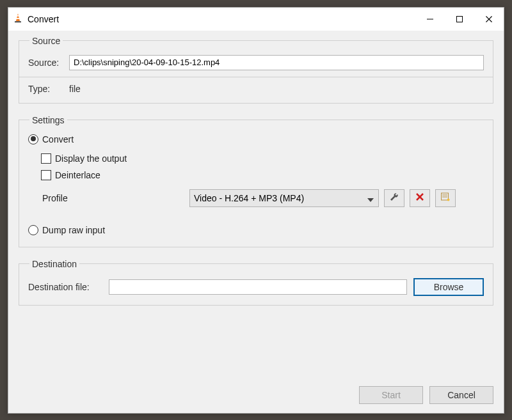 The height and width of the screenshot is (420, 512). I want to click on cancel-button: Cancel, so click(461, 395).